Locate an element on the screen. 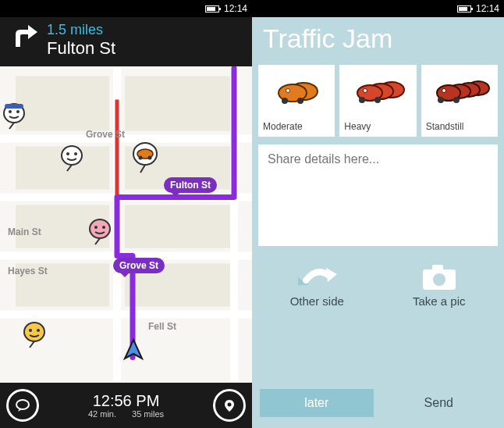 Image resolution: width=504 pixels, height=428 pixels. eta-panel: 12:56 PM 42 min. 35 miles is located at coordinates (126, 405).